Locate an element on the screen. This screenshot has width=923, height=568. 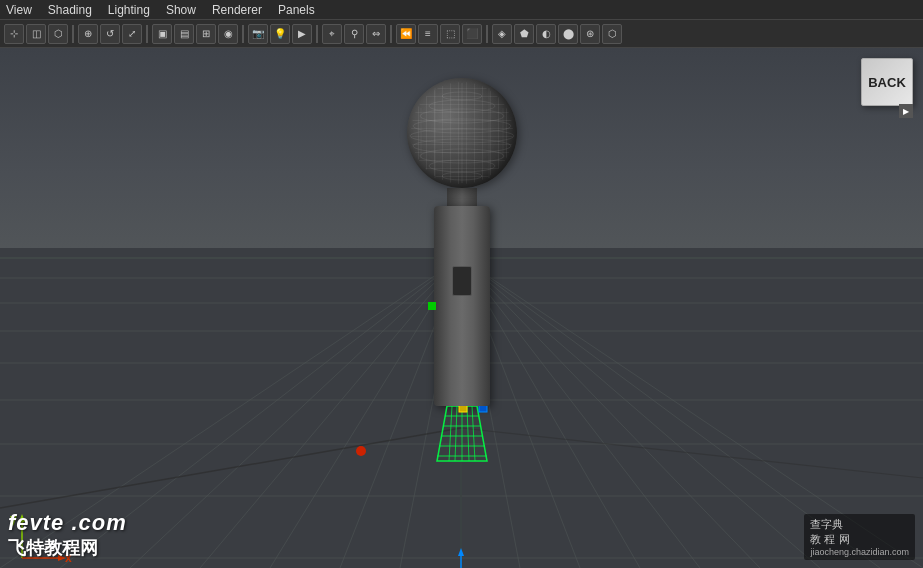
tool-extra2: ⬛ is located at coordinates (472, 34).